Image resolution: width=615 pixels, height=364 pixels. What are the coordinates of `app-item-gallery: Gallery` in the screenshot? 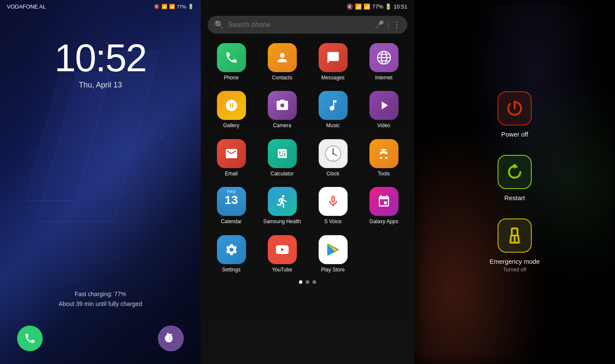 It's located at (231, 110).